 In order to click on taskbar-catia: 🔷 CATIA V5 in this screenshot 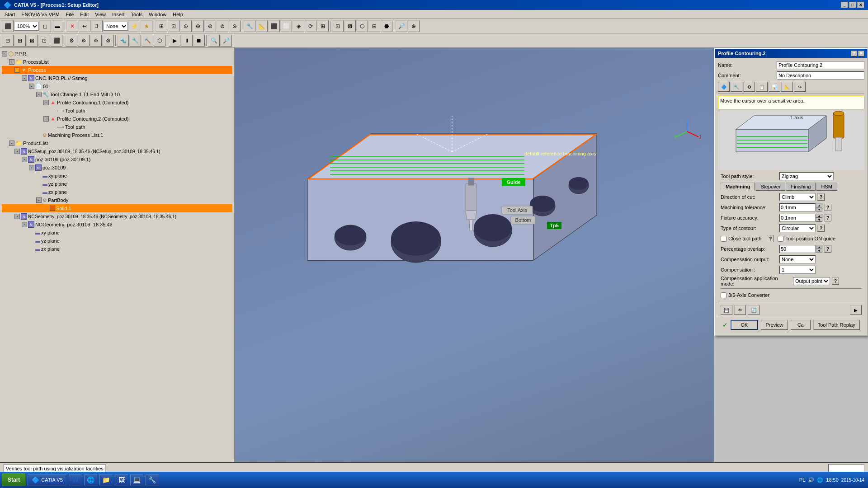, I will do `click(47, 480)`.